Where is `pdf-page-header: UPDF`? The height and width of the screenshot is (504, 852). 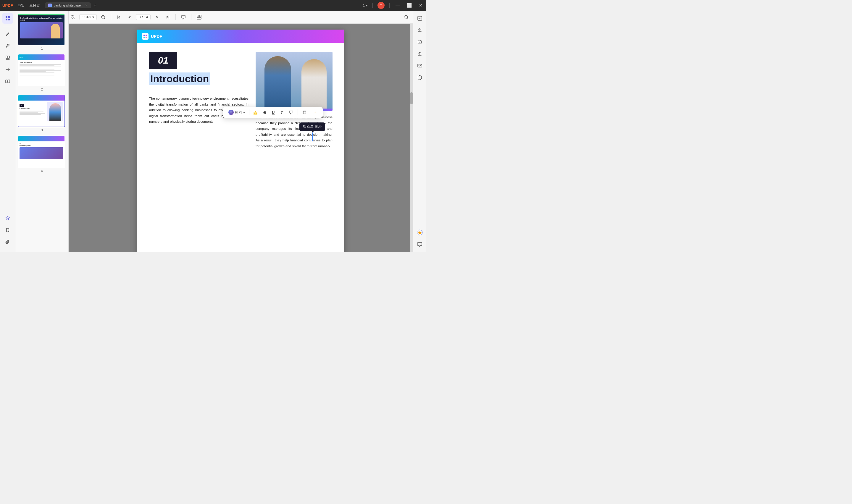 pdf-page-header: UPDF is located at coordinates (241, 36).